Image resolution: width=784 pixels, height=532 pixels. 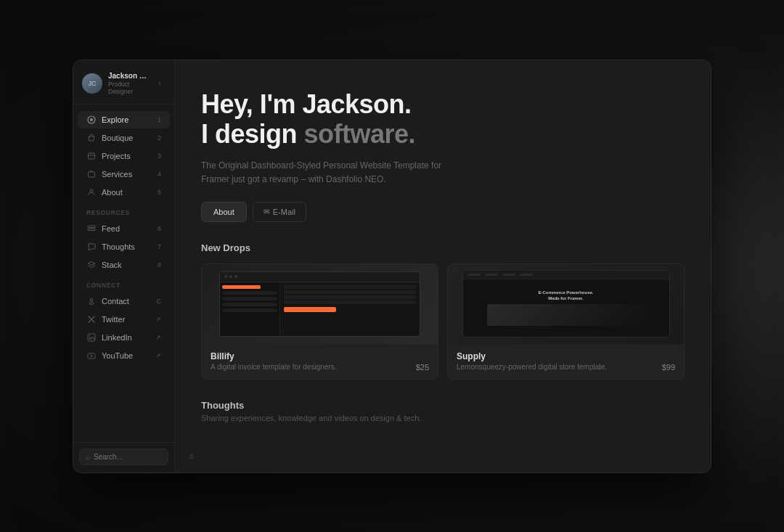 What do you see at coordinates (156, 301) in the screenshot?
I see `sidebar-item-badge: C` at bounding box center [156, 301].